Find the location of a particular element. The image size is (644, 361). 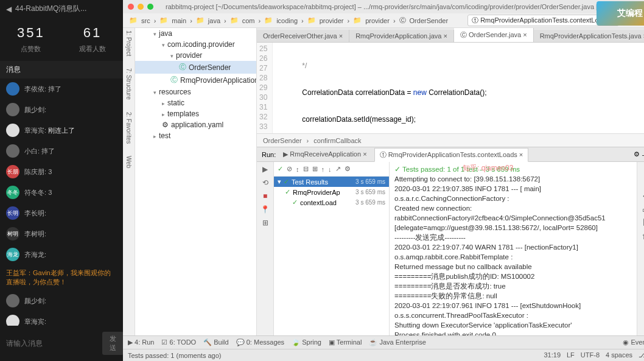

expand-all-icon: ⊟ is located at coordinates (306, 169).